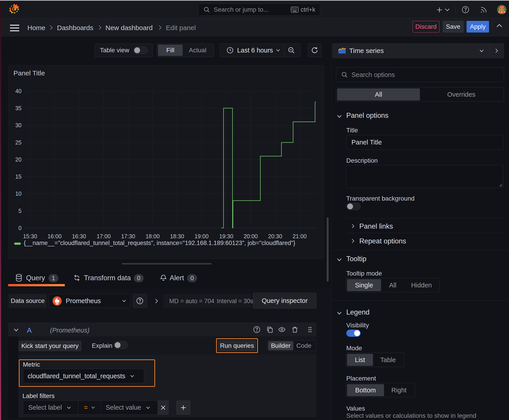  Describe the element at coordinates (18, 177) in the screenshot. I see `svg-text: 15` at that location.